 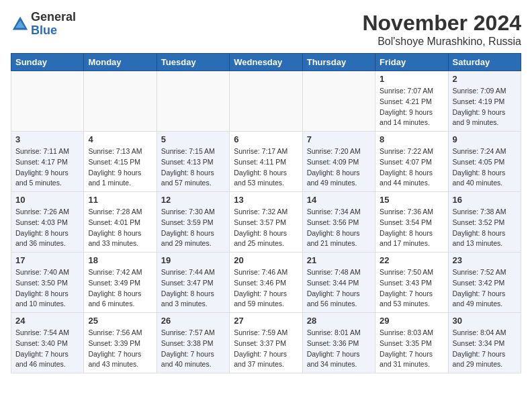 I want to click on day-number: 27, so click(x=266, y=321).